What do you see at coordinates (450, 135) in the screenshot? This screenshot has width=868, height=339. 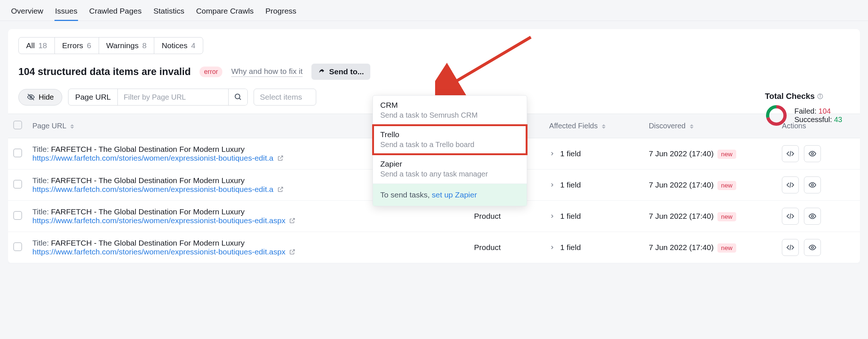 I see `dropdown-item-title: Trello` at bounding box center [450, 135].